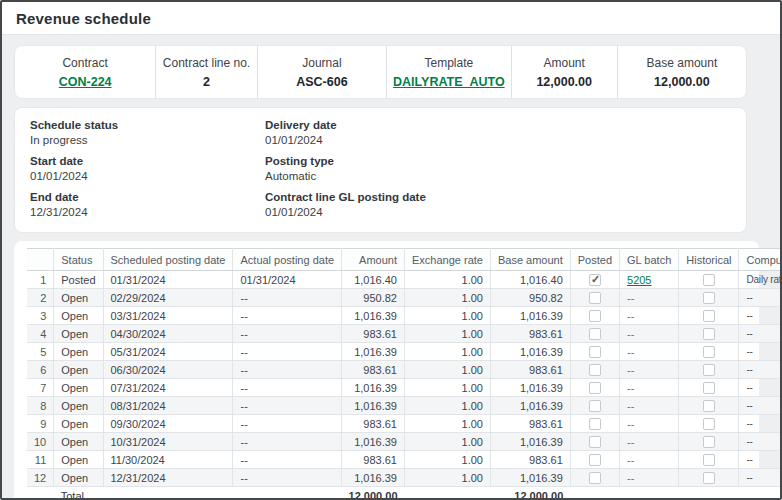 This screenshot has width=782, height=500. I want to click on actual-posting-date-cell: 01/31/2024, so click(288, 280).